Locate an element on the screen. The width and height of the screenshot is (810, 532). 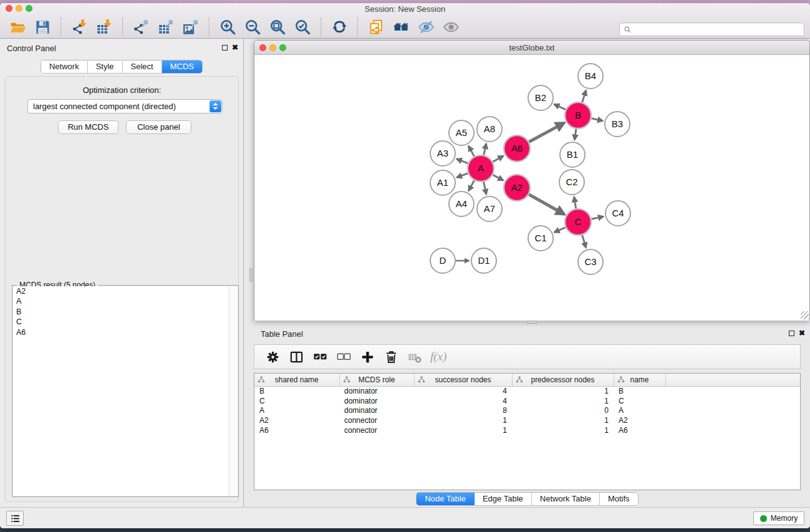
table-row: Bdominator41B is located at coordinates (528, 391).